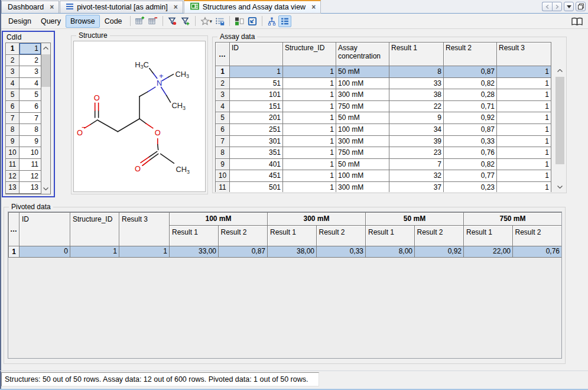 The height and width of the screenshot is (390, 588). What do you see at coordinates (31, 72) in the screenshot?
I see `cdid-value-cell: 3` at bounding box center [31, 72].